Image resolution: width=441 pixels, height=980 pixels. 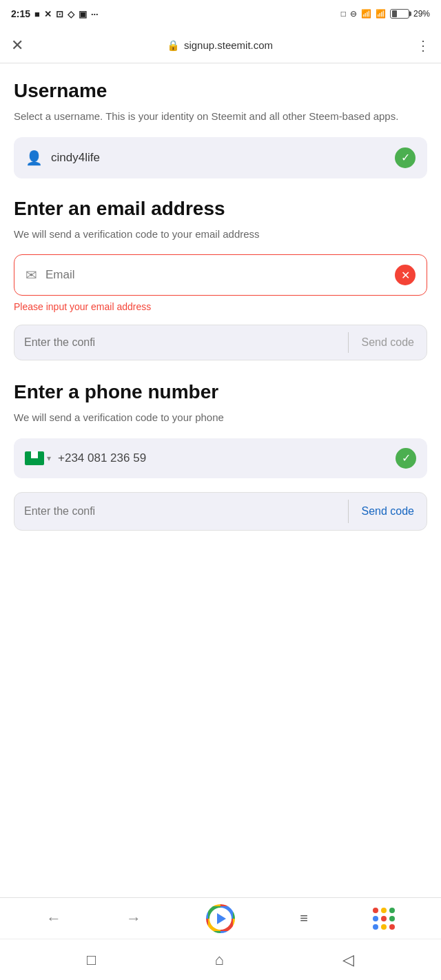 I want to click on browser-bar: ✕ 🔒 signup.steemit.com ⋮, so click(x=220, y=45).